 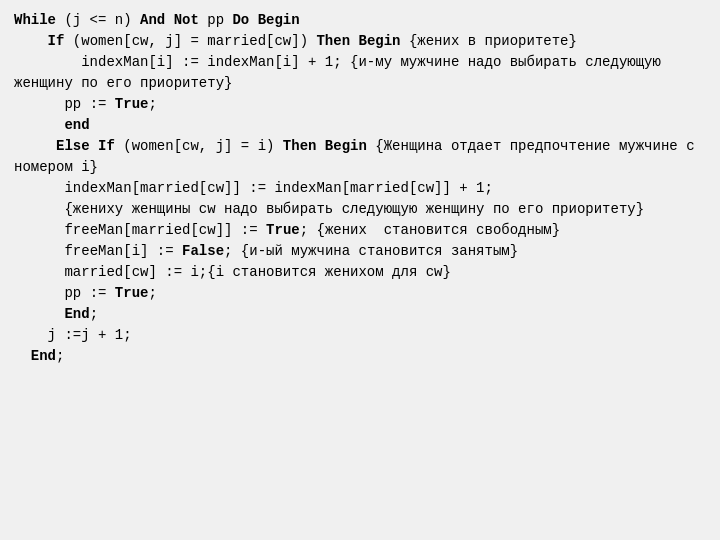 What do you see at coordinates (360, 336) in the screenshot?
I see `code-line: j :=j + 1;` at bounding box center [360, 336].